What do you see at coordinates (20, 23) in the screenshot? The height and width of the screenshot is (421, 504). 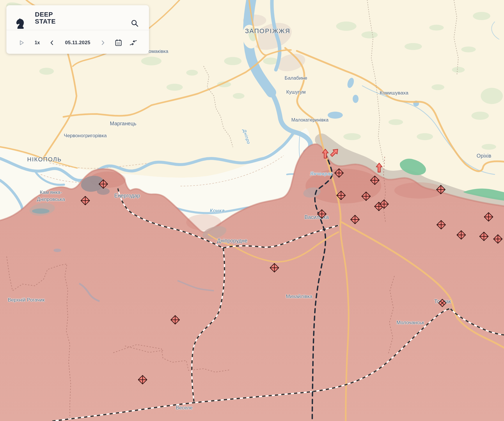 I see `deepstate-logo-icon` at bounding box center [20, 23].